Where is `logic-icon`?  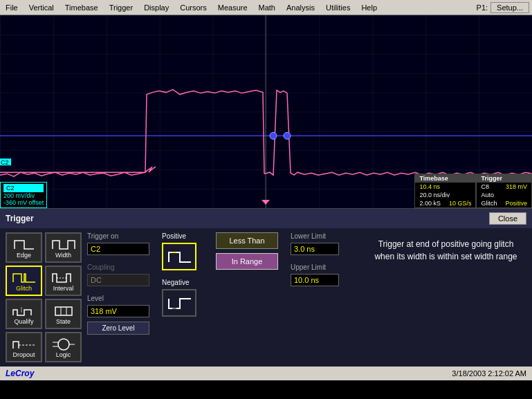 logic-icon is located at coordinates (64, 344).